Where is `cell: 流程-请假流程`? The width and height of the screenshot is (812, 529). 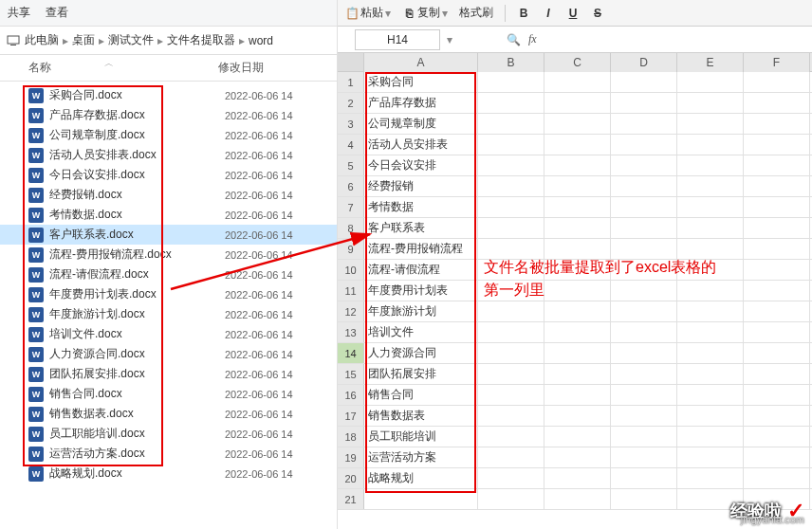 cell: 流程-请假流程 is located at coordinates (421, 269).